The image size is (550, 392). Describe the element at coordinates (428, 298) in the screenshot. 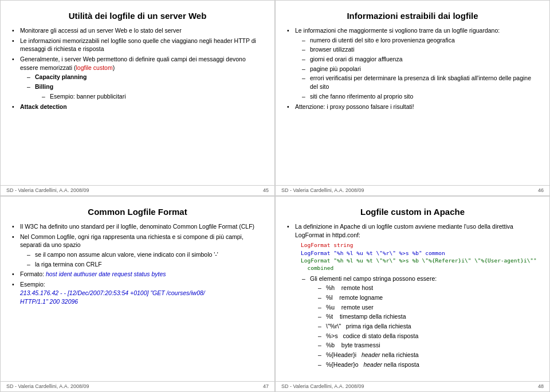

I see `sub-list-item: %l remote logname` at that location.